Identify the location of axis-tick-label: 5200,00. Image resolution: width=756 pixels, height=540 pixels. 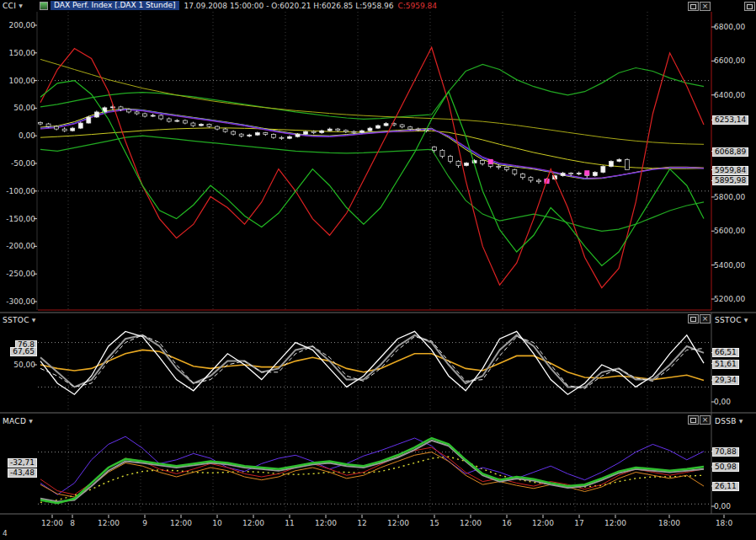
(729, 299).